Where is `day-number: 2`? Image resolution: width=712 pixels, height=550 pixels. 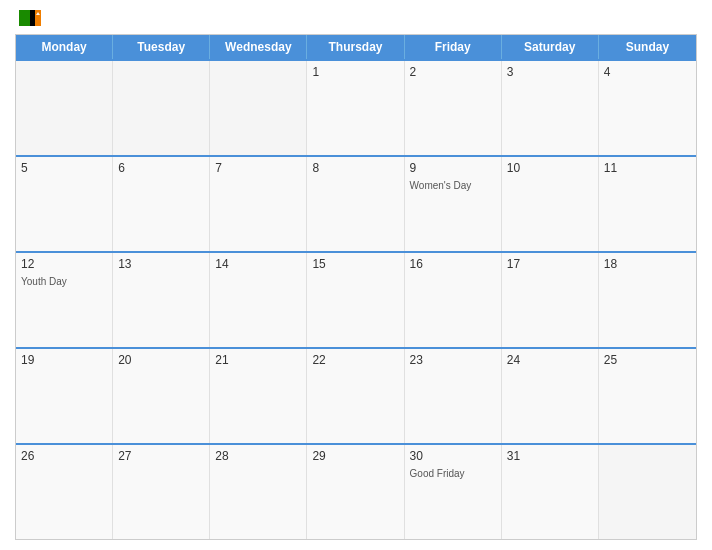
day-number: 2 is located at coordinates (453, 72).